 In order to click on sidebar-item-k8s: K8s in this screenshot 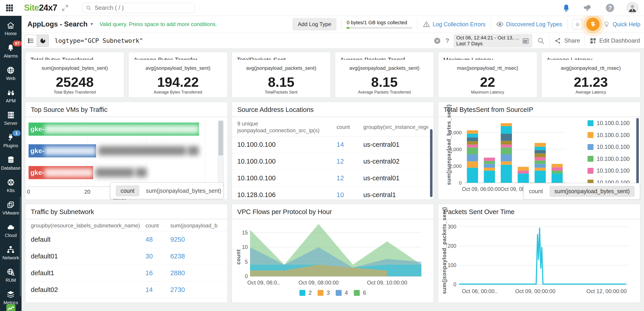, I will do `click(11, 185)`.